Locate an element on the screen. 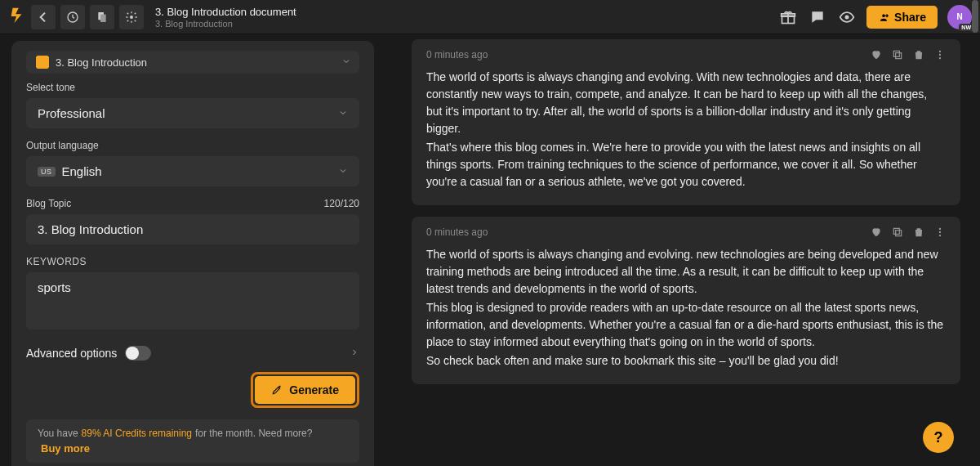 The height and width of the screenshot is (466, 980). advanced-label: Advanced options is located at coordinates (72, 353).